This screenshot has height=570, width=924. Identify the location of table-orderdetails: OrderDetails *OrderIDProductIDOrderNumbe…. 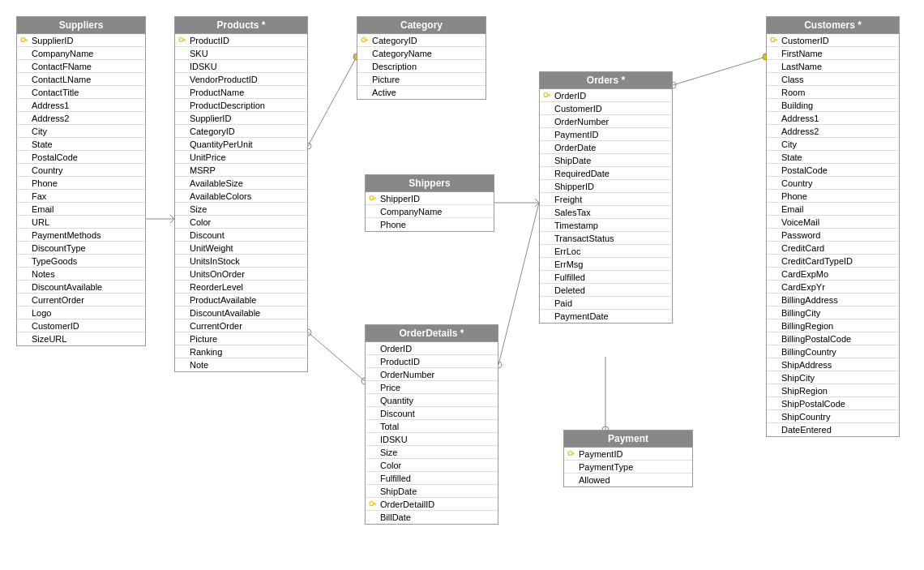
(431, 425).